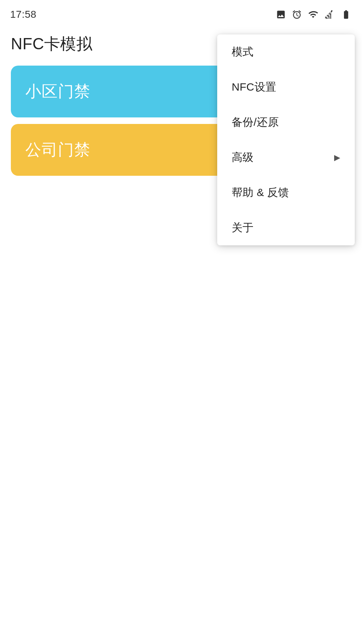 The width and height of the screenshot is (362, 644). What do you see at coordinates (243, 52) in the screenshot?
I see `menu-item-mode-label: 模式` at bounding box center [243, 52].